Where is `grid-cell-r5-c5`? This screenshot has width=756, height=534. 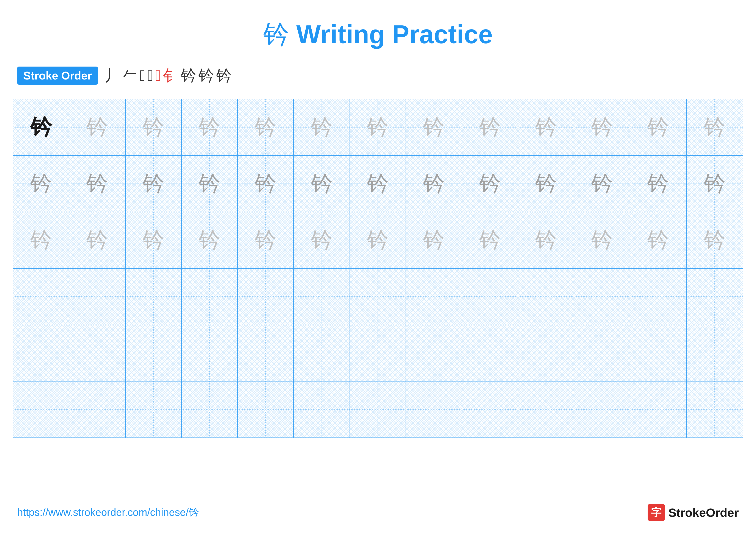 grid-cell-r5-c5 is located at coordinates (266, 353).